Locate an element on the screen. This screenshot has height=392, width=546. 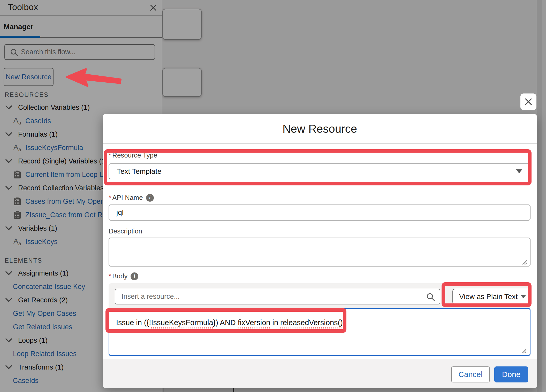
modal-title: New Resource is located at coordinates (320, 129).